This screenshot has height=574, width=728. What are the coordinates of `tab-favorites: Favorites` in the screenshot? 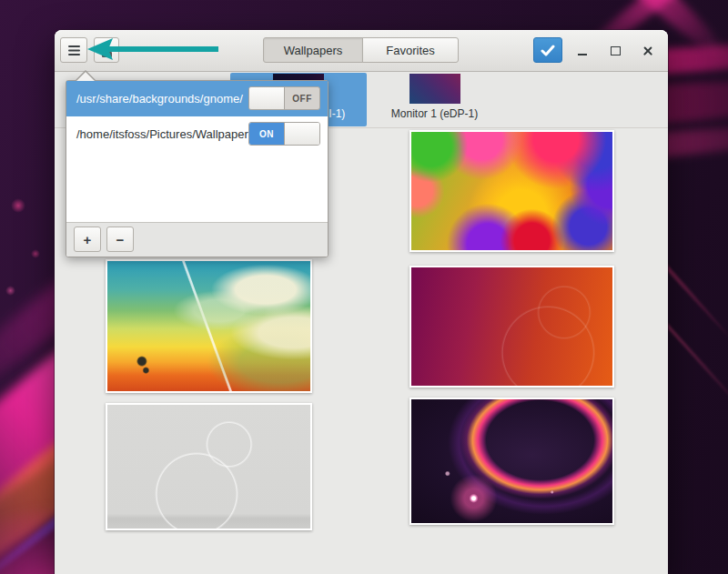 It's located at (410, 50).